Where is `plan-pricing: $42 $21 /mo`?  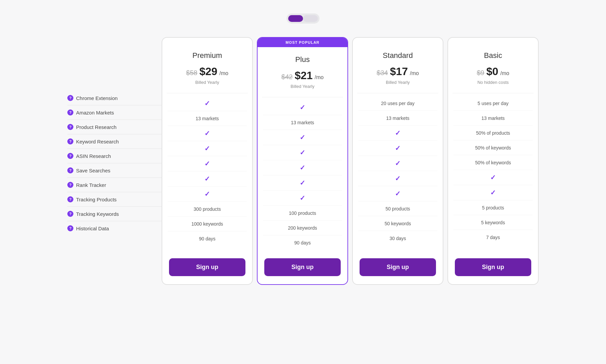
plan-pricing: $42 $21 /mo is located at coordinates (302, 75).